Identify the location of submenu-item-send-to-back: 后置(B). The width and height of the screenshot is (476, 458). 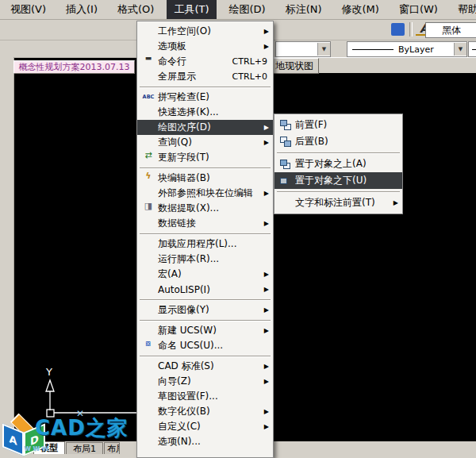
(338, 141).